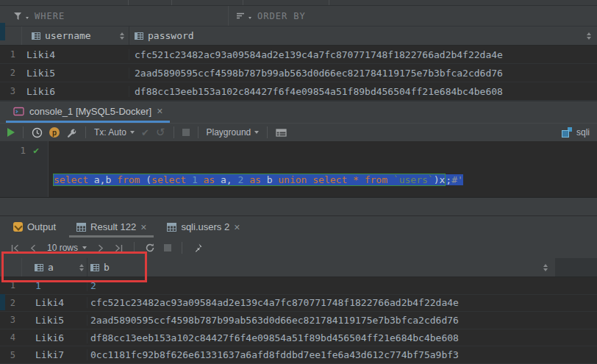  What do you see at coordinates (54, 338) in the screenshot?
I see `cell-a: Liki6` at bounding box center [54, 338].